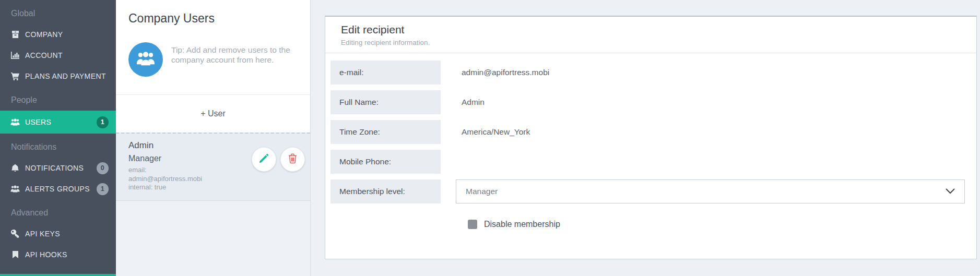  Describe the element at coordinates (385, 191) in the screenshot. I see `membership-level-field-label: Membership level:` at that location.